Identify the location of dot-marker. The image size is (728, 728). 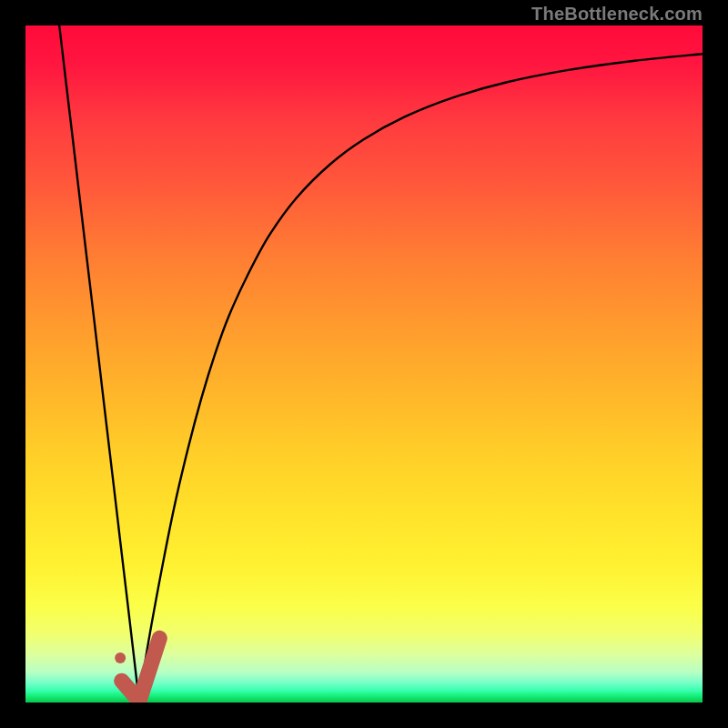
(120, 658).